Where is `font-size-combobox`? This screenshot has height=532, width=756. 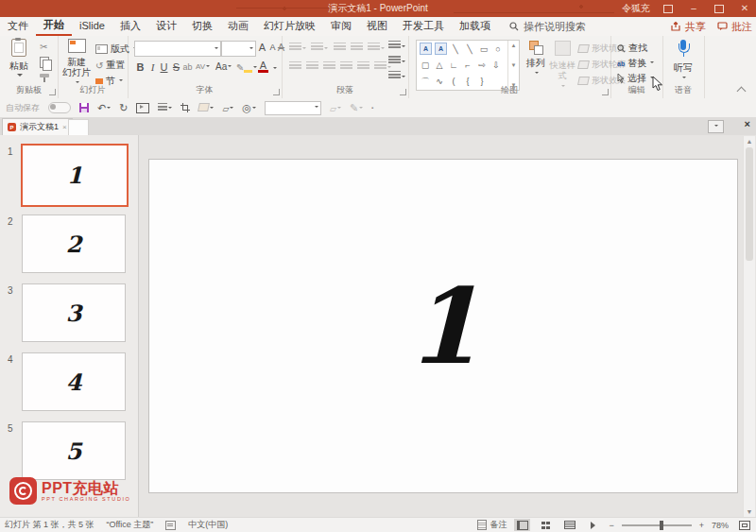 font-size-combobox is located at coordinates (238, 49).